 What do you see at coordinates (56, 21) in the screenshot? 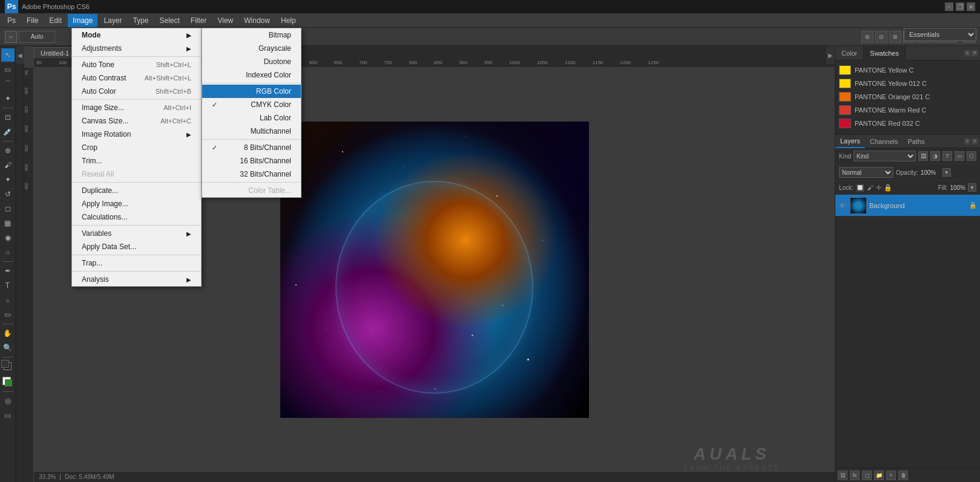
I see `menu-edit: Edit` at bounding box center [56, 21].